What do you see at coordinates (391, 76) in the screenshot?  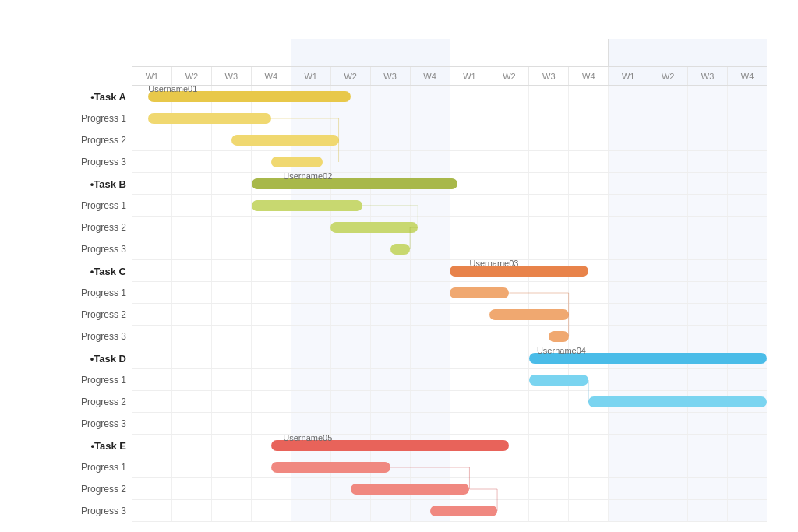 I see `week-cell-6: W3` at bounding box center [391, 76].